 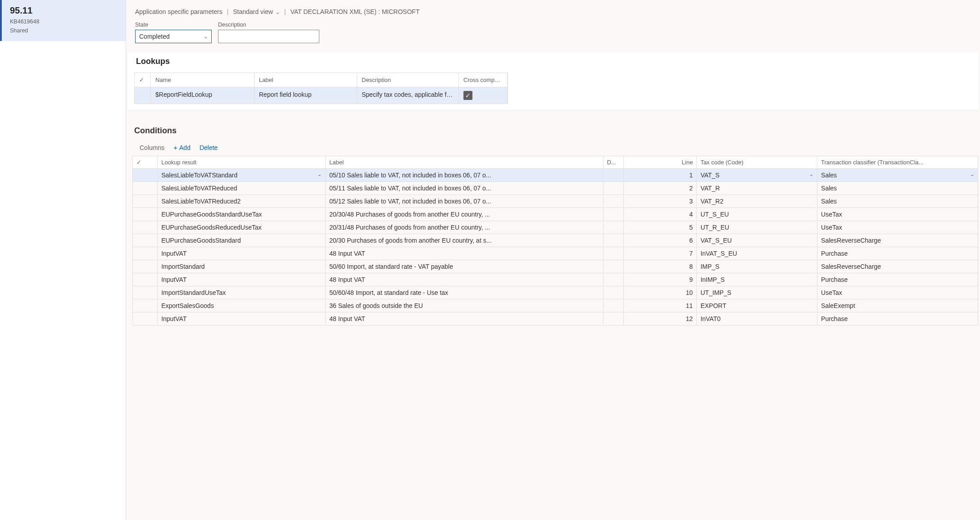 What do you see at coordinates (152, 148) in the screenshot?
I see `columns-button: Columns` at bounding box center [152, 148].